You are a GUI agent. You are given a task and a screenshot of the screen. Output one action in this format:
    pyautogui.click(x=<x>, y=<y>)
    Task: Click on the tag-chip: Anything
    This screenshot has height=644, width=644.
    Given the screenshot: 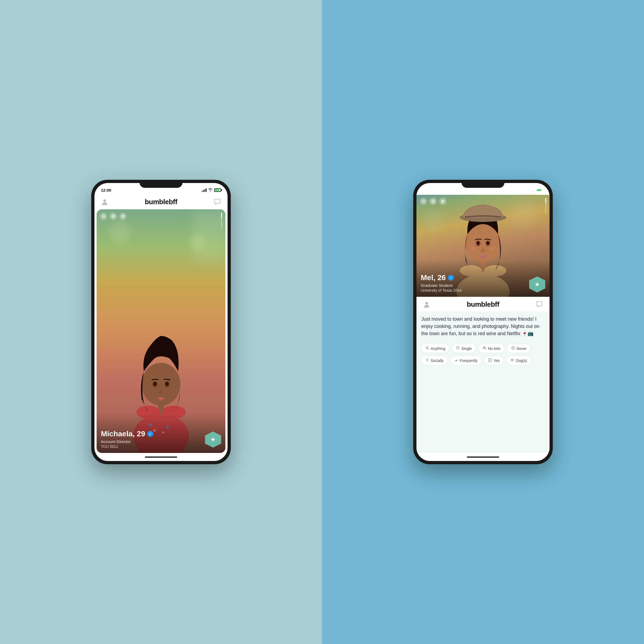 What is the action you would take?
    pyautogui.click(x=435, y=348)
    